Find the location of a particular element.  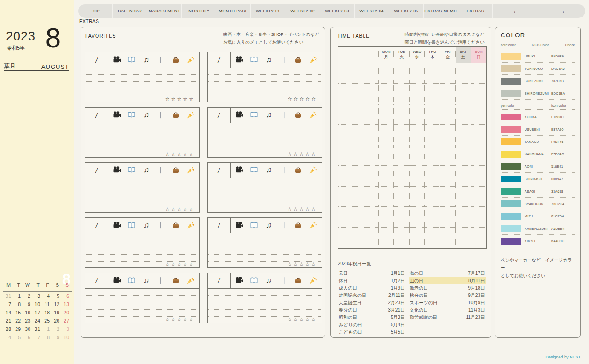

calendar-day: 21 is located at coordinates (8, 322).